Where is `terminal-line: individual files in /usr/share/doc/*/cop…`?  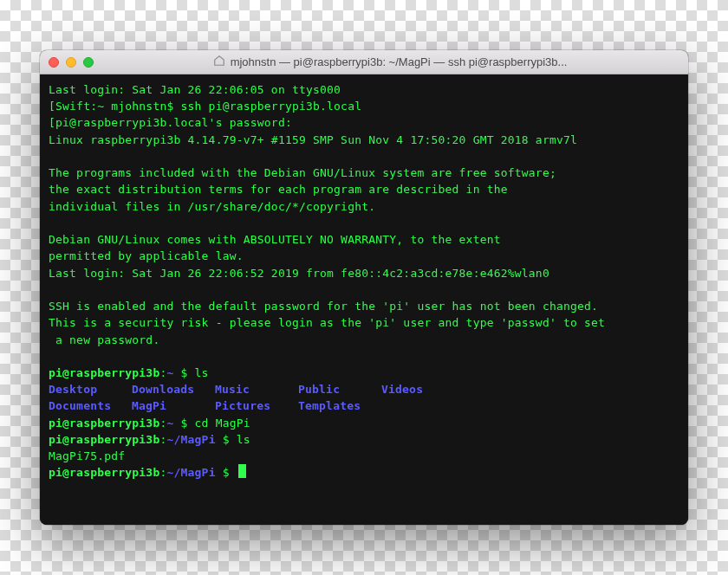
terminal-line: individual files in /usr/share/doc/*/cop… is located at coordinates (364, 206).